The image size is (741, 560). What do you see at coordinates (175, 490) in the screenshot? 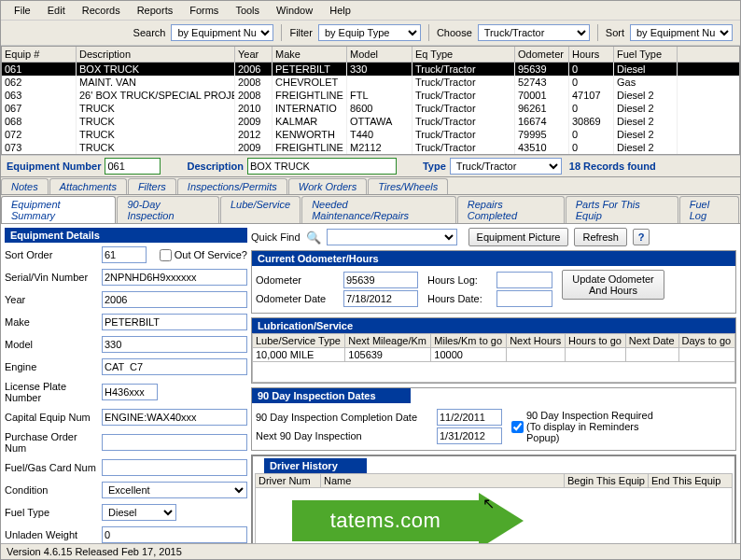
I see `condition-select: Excellent` at bounding box center [175, 490].